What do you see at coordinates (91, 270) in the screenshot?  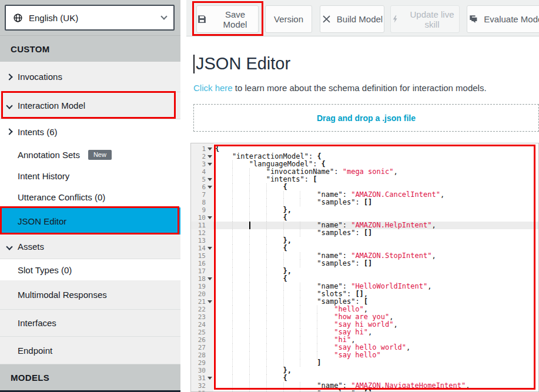 I see `sidebar-item-slot-types-0: Slot Types (0)` at bounding box center [91, 270].